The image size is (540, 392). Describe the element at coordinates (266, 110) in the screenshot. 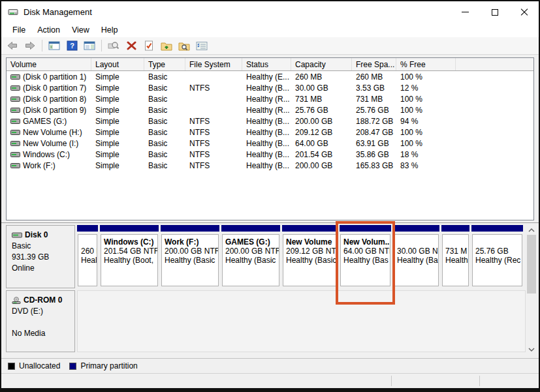

I see `volume-status: Healthy (R...` at that location.